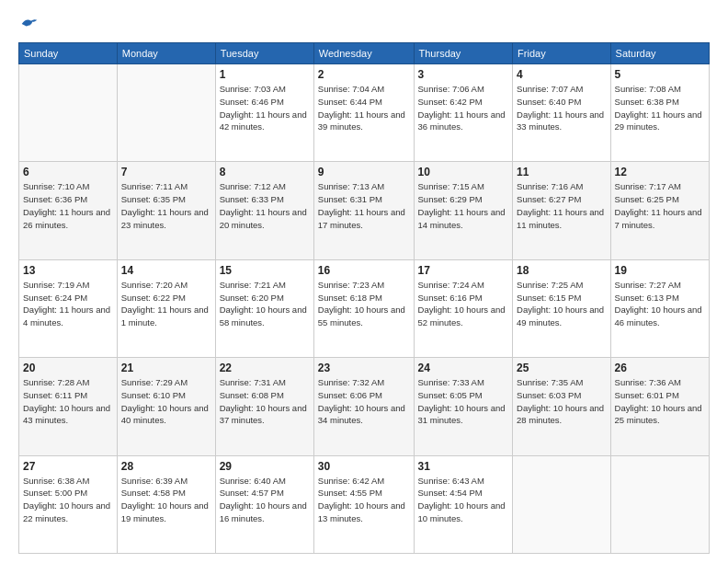 This screenshot has width=728, height=563. I want to click on calendar-day-cell: 7Sunrise: 7:11 AM Sunset: 6:35 PM Daylig…, so click(165, 211).